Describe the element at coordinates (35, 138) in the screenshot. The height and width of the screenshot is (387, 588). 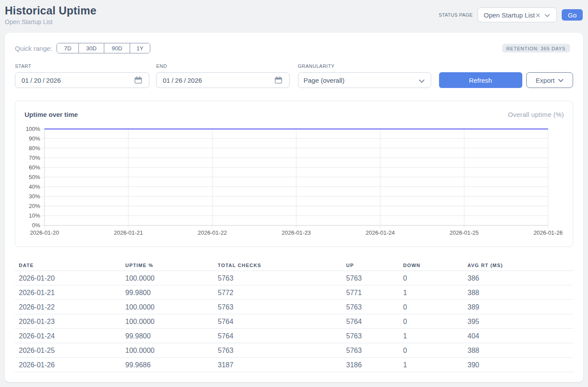
I see `svg-text: 90%` at that location.